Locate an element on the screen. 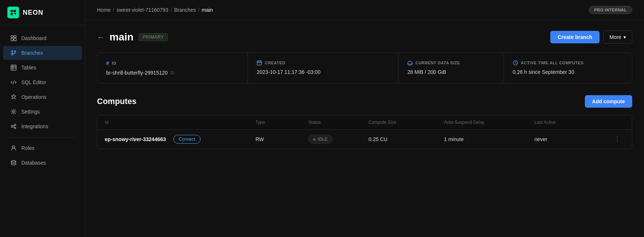 The height and width of the screenshot is (237, 644). sidebar-item-label: Integrations is located at coordinates (35, 126).